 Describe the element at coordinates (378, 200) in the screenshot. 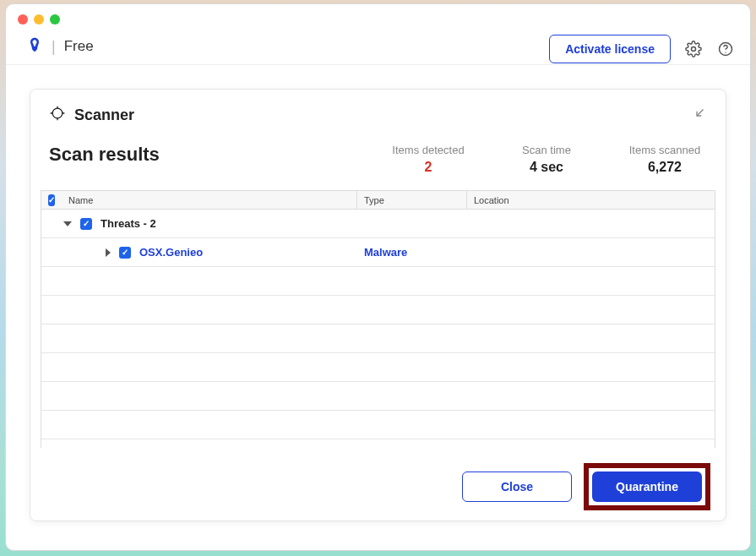

I see `table-header-row: Name Type Location` at that location.